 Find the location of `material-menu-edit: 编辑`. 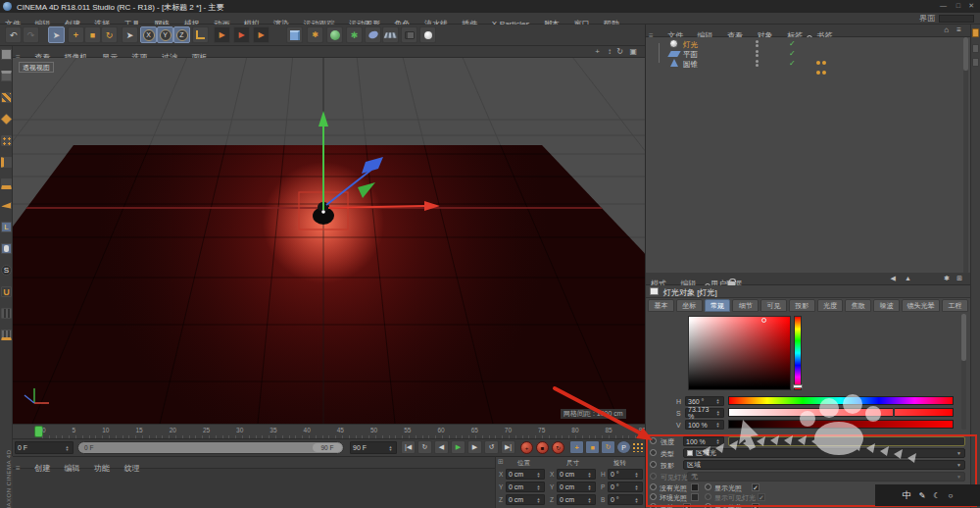

material-menu-edit: 编辑 is located at coordinates (73, 469).